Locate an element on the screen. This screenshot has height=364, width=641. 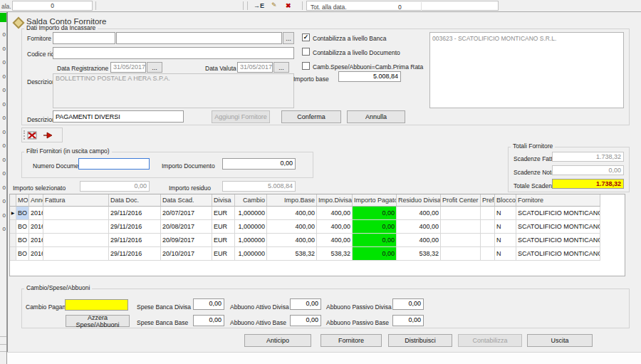
spese-banca-base-input: 0,00 is located at coordinates (209, 321).